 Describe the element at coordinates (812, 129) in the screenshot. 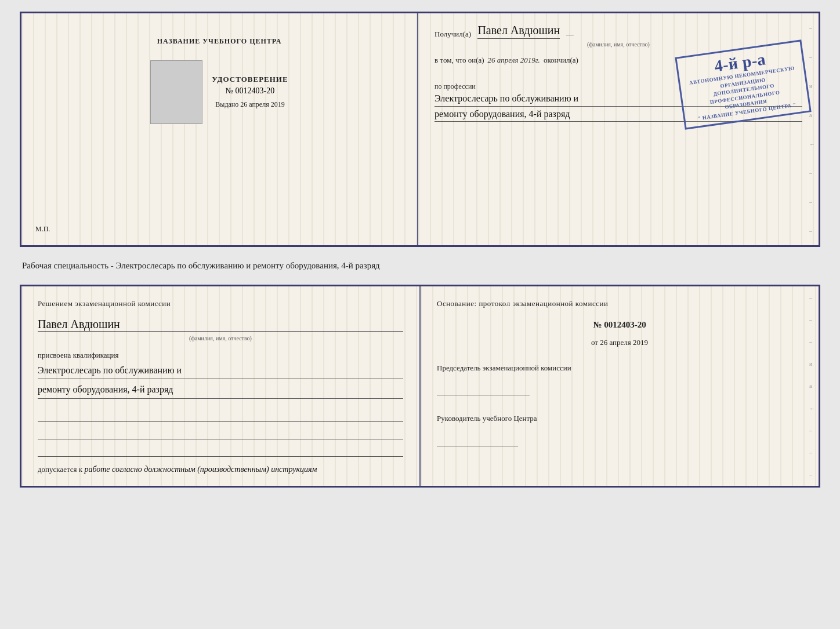

I see `side-dashes-top: – – и а ← – – –` at that location.